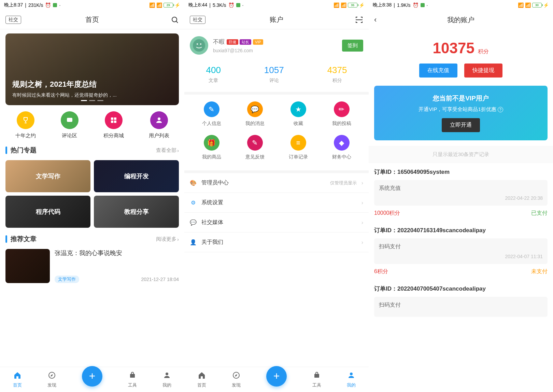 The height and width of the screenshot is (392, 553). I want to click on quick-nav-item: 积分商城, so click(114, 125).